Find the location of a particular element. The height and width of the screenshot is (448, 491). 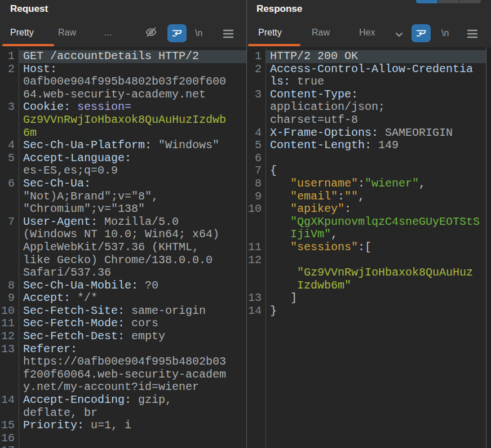

view-toggle is located at coordinates (449, 2).